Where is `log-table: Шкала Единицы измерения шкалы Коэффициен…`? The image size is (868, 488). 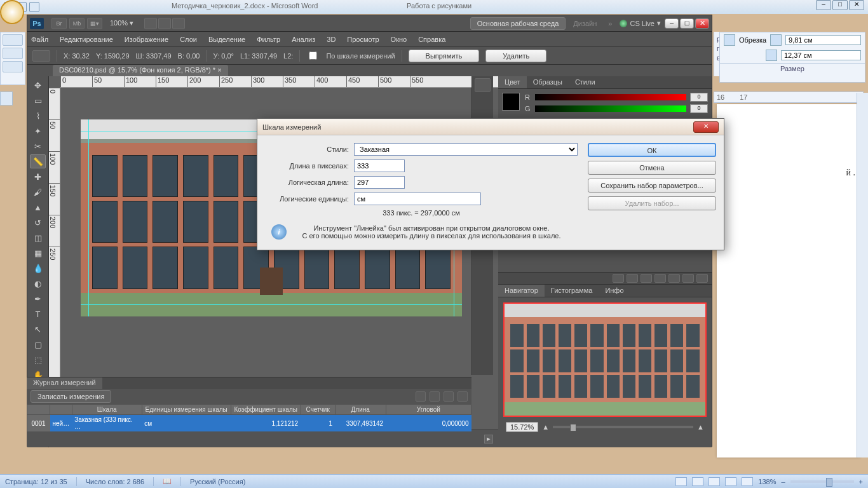 log-table: Шкала Единицы измерения шкалы Коэффициен… is located at coordinates (249, 421).